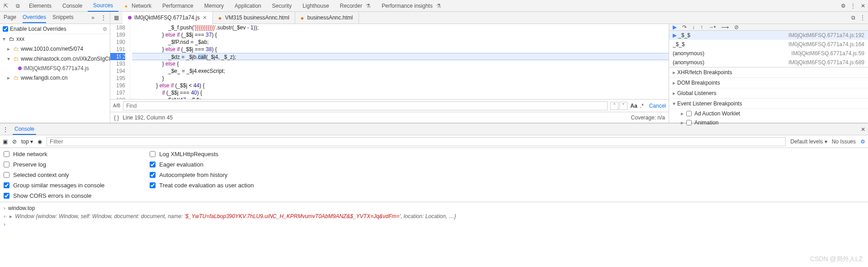 The width and height of the screenshot is (868, 267). What do you see at coordinates (769, 62) in the screenshot?
I see `stack-frame: (anonymous)IM0jQktM6FSQ.6771a74.js:689` at bounding box center [769, 62].